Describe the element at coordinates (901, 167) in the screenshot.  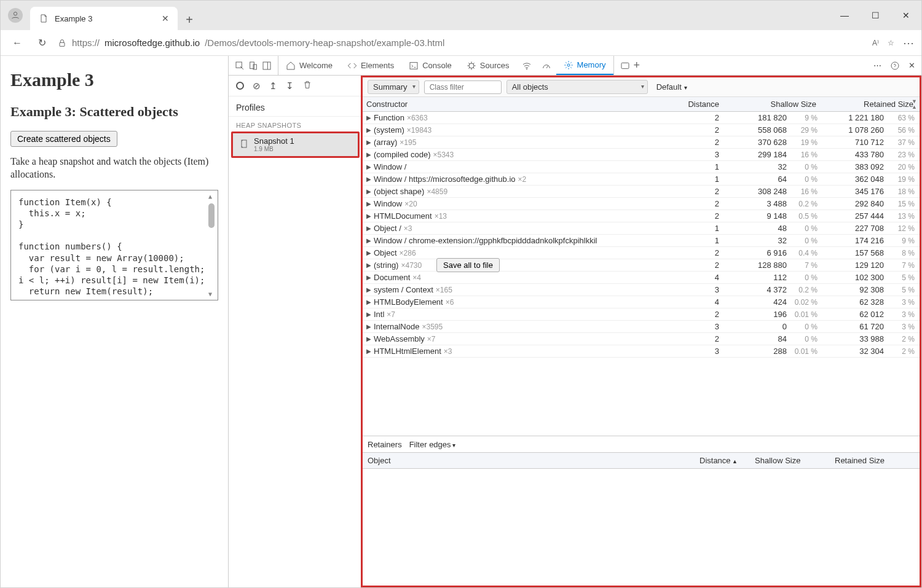
I see `retained-size-pct: 20 %` at that location.